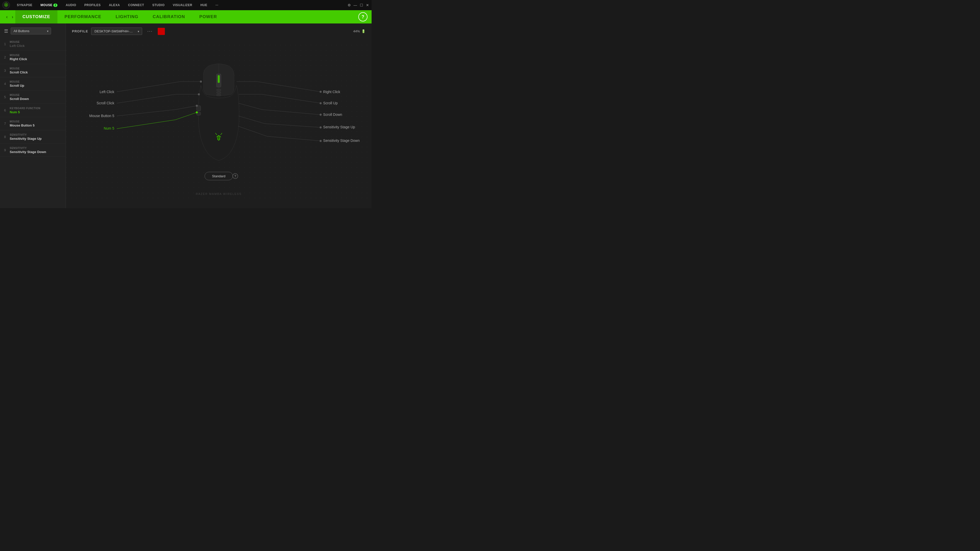 The height and width of the screenshot is (551, 980). Describe the element at coordinates (83, 17) in the screenshot. I see `tab-performance: PERFORMANCE` at that location.